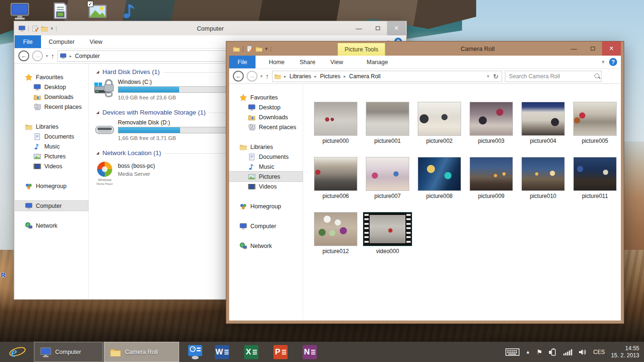  I want to click on internet-explorer-icon, so click(17, 352).